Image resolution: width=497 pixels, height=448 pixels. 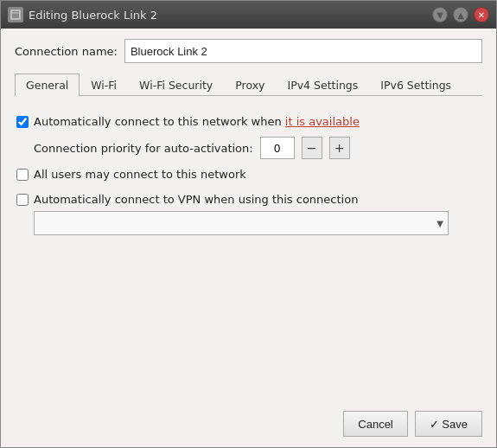 I want to click on tab-wifi: Wi-Fi, so click(x=104, y=85).